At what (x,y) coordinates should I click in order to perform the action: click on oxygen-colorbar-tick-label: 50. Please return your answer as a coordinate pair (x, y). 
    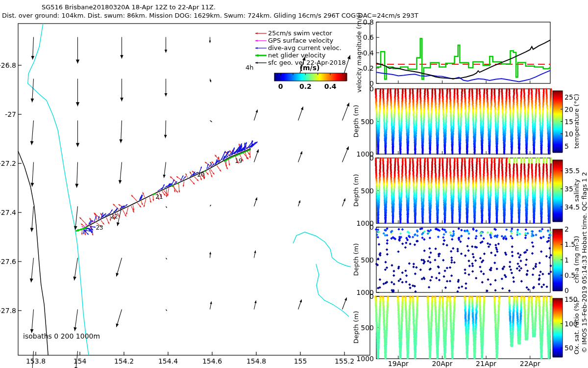
    Looking at the image, I should click on (569, 348).